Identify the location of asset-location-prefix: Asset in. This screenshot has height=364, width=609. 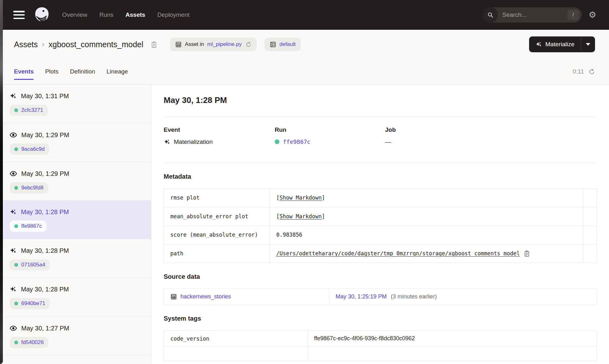
(194, 44).